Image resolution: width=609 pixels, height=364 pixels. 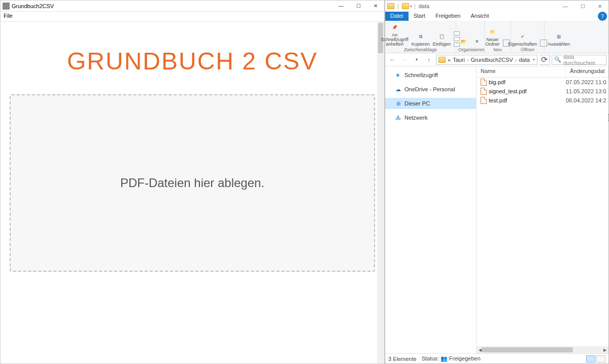 What do you see at coordinates (584, 60) in the screenshot?
I see `search-placeholder: data durchsuchen` at bounding box center [584, 60].